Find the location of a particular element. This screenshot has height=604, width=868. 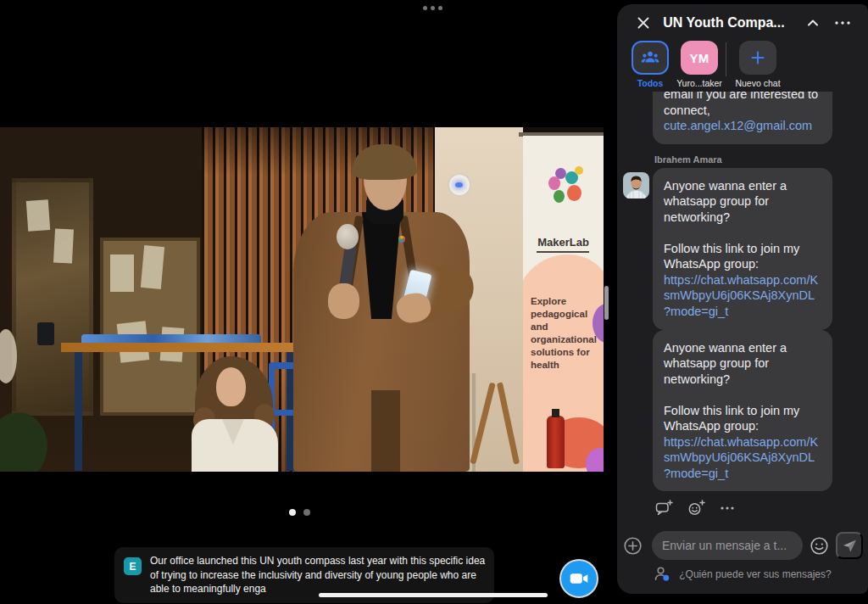

banner-brand-text: MakerLab is located at coordinates (563, 243).